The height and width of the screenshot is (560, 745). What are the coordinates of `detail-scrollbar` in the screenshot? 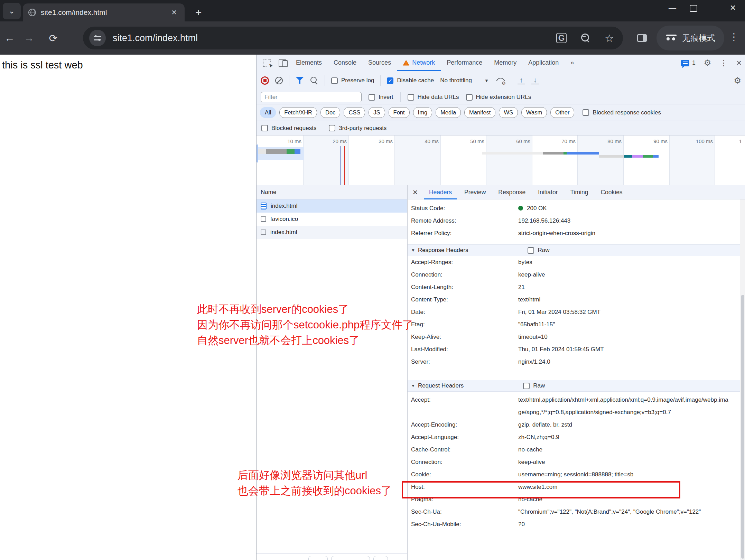 It's located at (743, 380).